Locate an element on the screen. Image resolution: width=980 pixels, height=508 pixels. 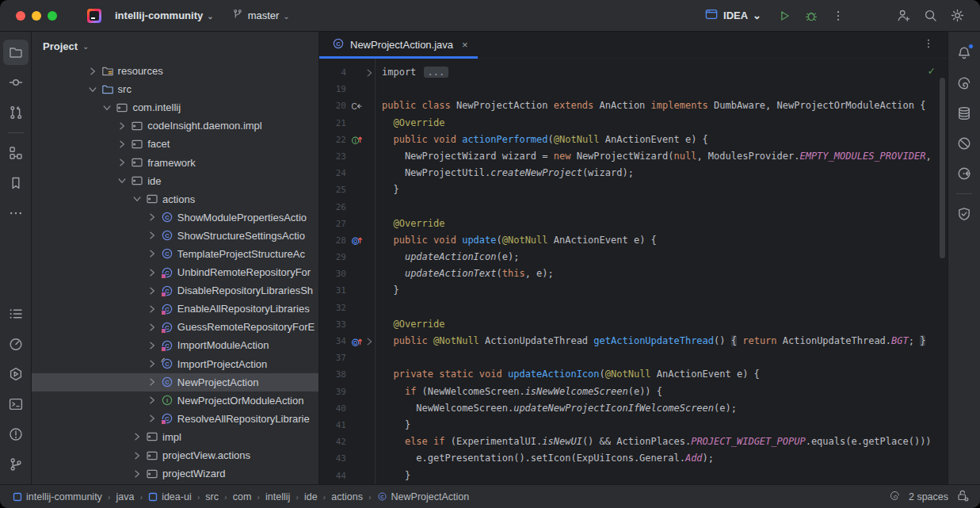
code-line-44: 44 } is located at coordinates (634, 476).